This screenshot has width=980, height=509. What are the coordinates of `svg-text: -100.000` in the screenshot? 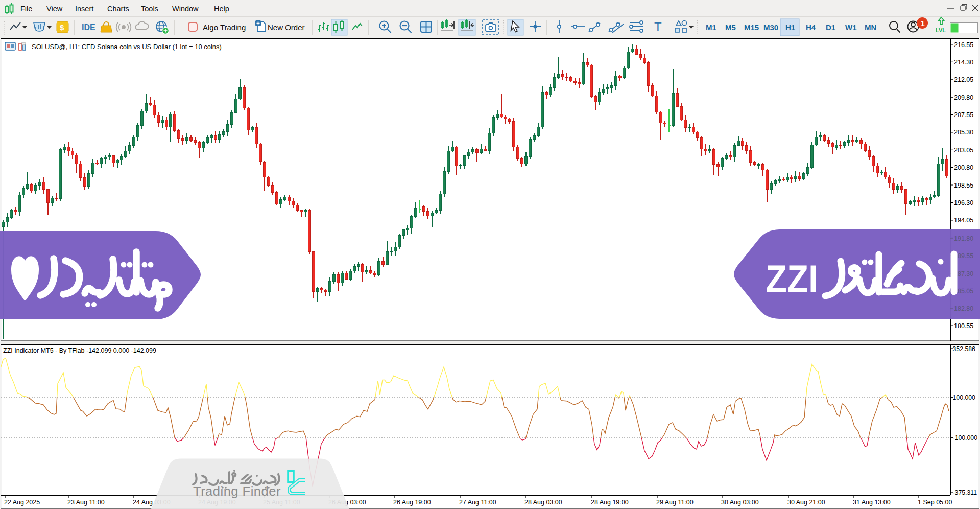 It's located at (965, 438).